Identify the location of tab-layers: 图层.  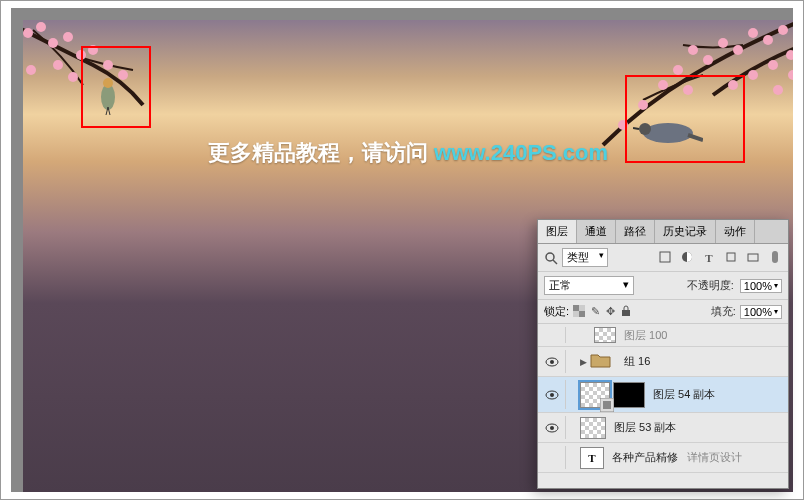
(558, 232).